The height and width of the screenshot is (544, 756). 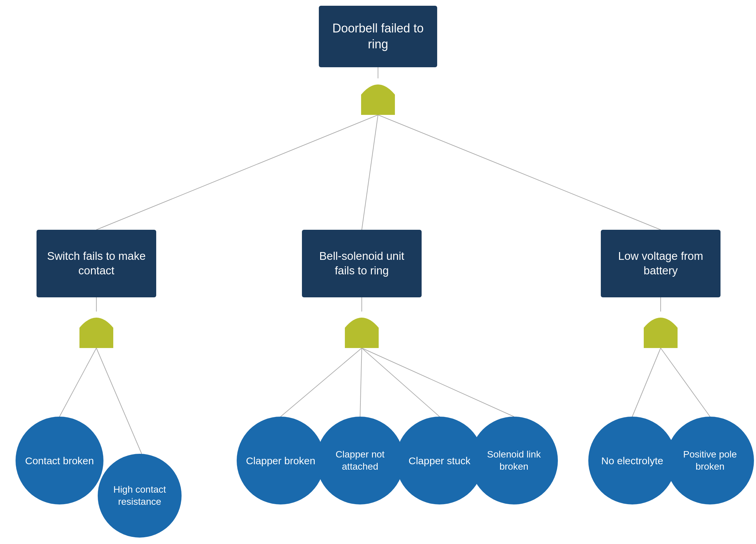 I want to click on circle-high-contact-resistance: High contact resistance, so click(x=140, y=496).